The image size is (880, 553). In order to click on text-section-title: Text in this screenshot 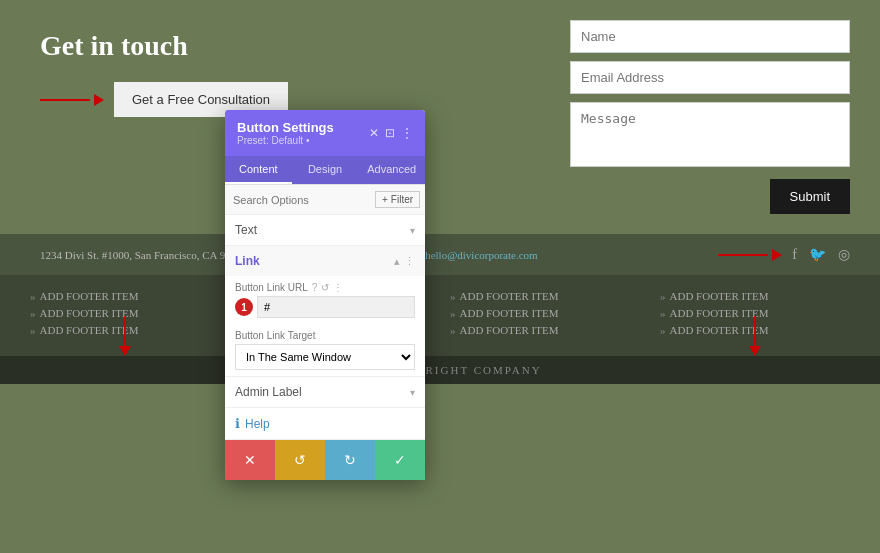, I will do `click(246, 230)`.